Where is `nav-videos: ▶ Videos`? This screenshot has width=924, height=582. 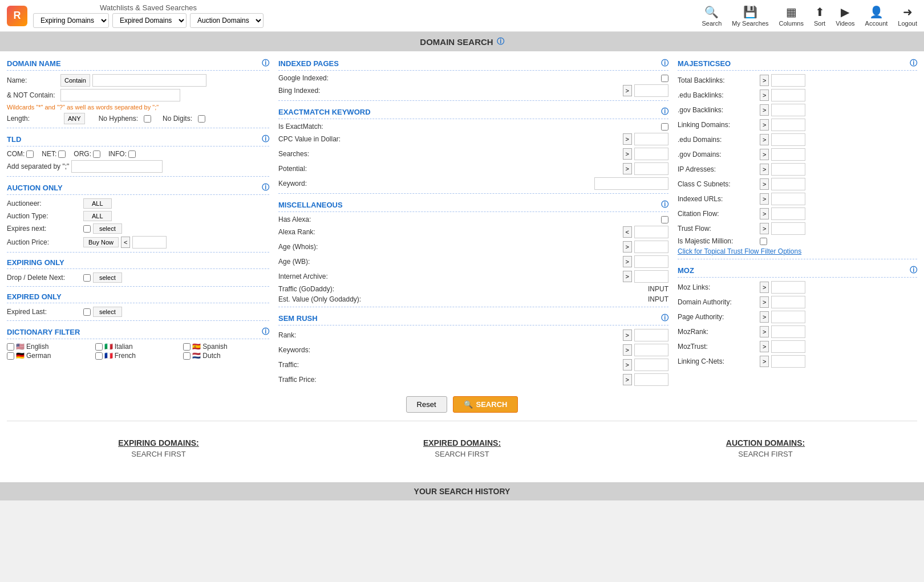 nav-videos: ▶ Videos is located at coordinates (845, 16).